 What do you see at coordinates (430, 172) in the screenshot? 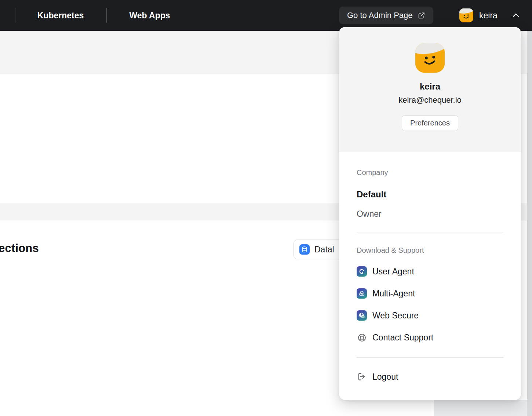
I see `company-section-label: Company` at bounding box center [430, 172].